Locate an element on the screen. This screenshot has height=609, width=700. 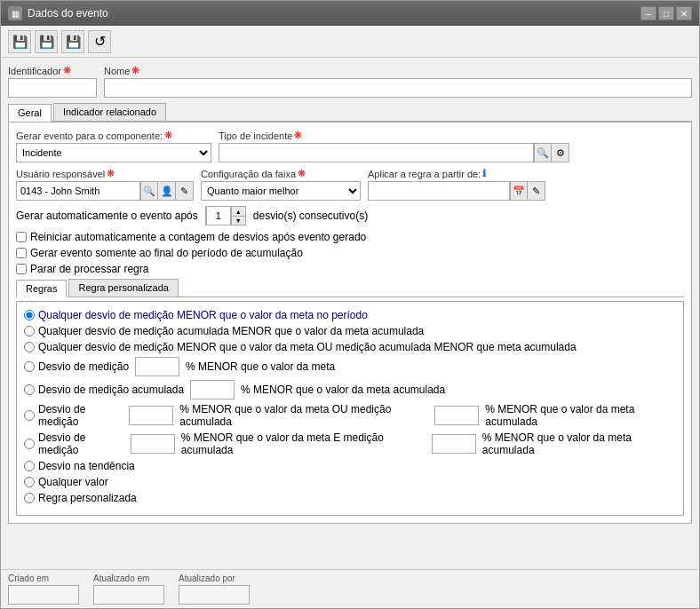
rule-1-radio is located at coordinates (29, 315).